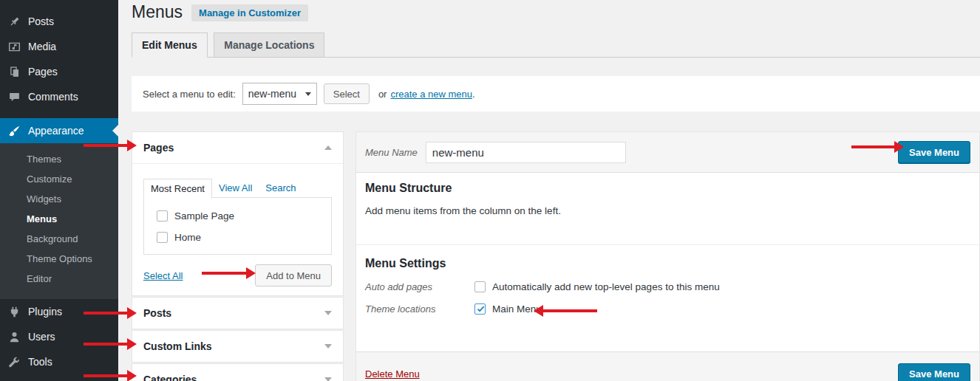 The width and height of the screenshot is (980, 381). I want to click on sidebar-item-comments: Comments, so click(59, 97).